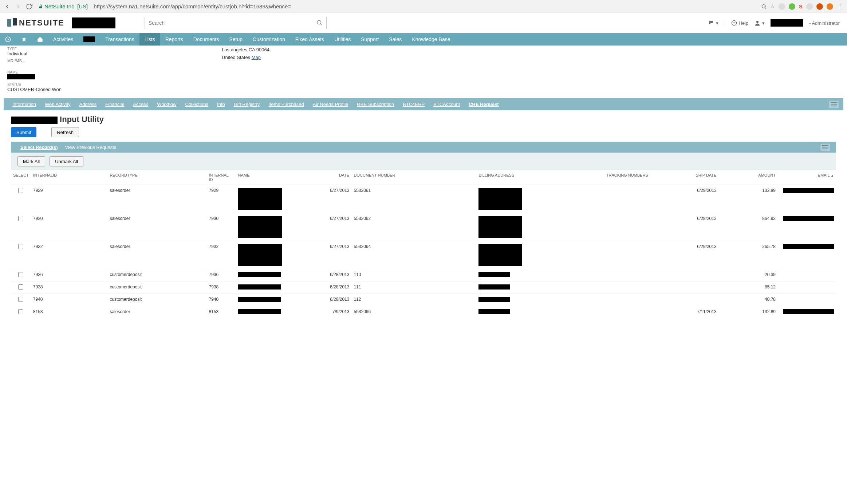 The height and width of the screenshot is (504, 847). Describe the element at coordinates (764, 7) in the screenshot. I see `zoom-icon` at that location.